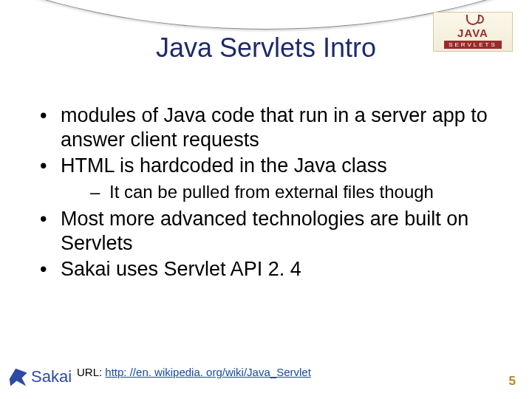 The width and height of the screenshot is (532, 399). Describe the element at coordinates (267, 128) in the screenshot. I see `bullet-item: modules of Java code that run in a serve…` at that location.